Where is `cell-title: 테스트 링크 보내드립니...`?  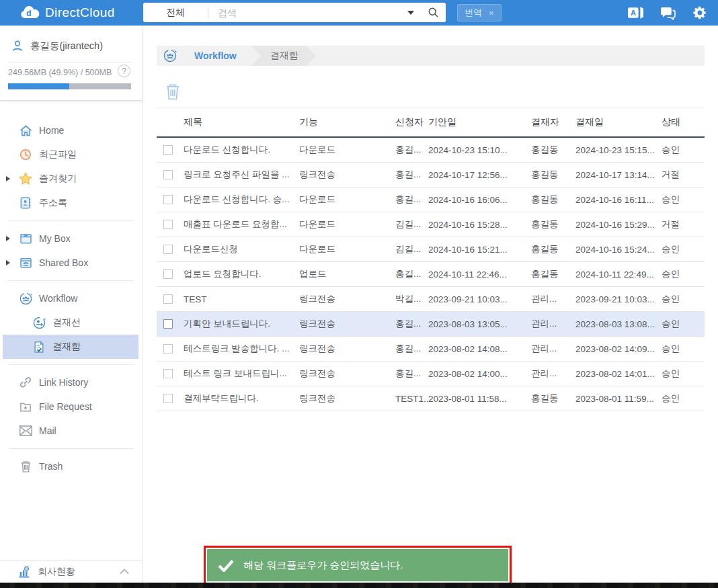
cell-title: 테스트 링크 보내드립니... is located at coordinates (240, 374).